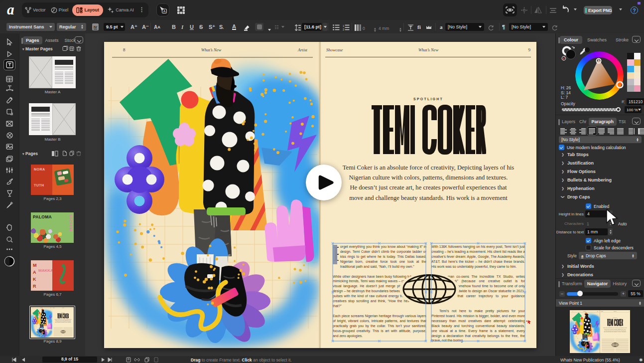 This screenshot has height=363, width=644. Describe the element at coordinates (344, 26) in the screenshot. I see `svg-text: 1` at that location.